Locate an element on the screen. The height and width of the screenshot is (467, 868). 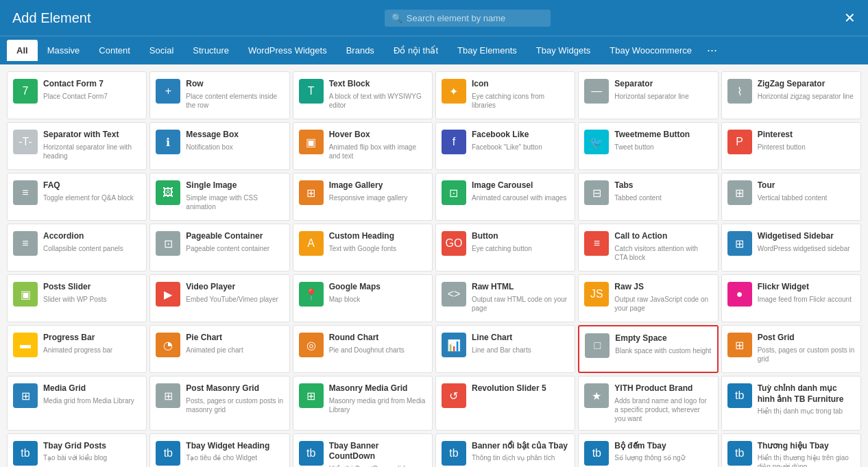
element-card: ▣Hover BoxAnimated flip box with image a… is located at coordinates (363, 146).